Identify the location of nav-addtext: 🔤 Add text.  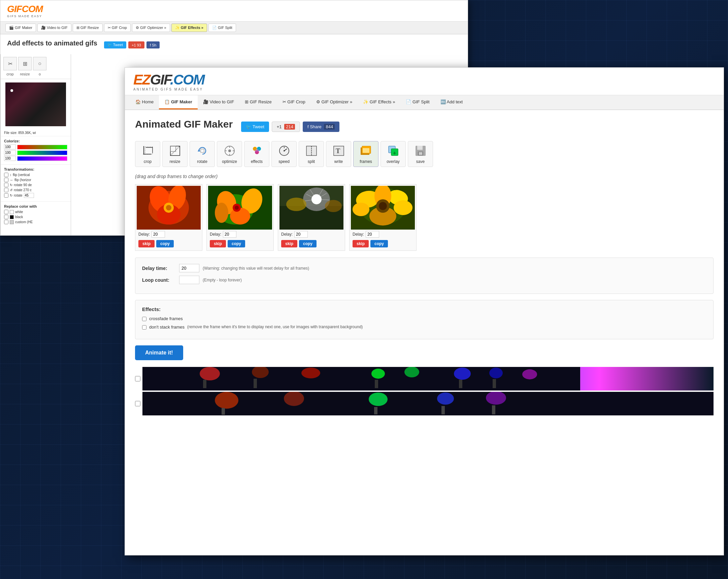
(452, 102).